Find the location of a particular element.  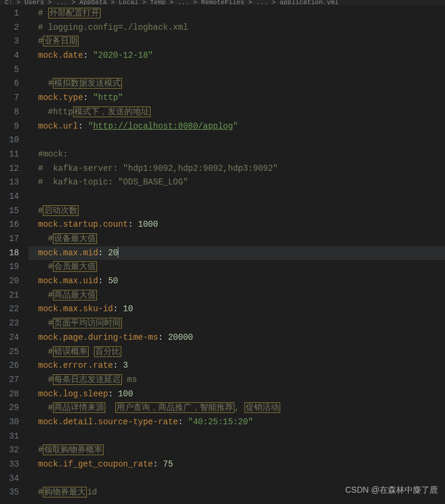

code-line: mock.max.mid: 20 is located at coordinates (237, 253).